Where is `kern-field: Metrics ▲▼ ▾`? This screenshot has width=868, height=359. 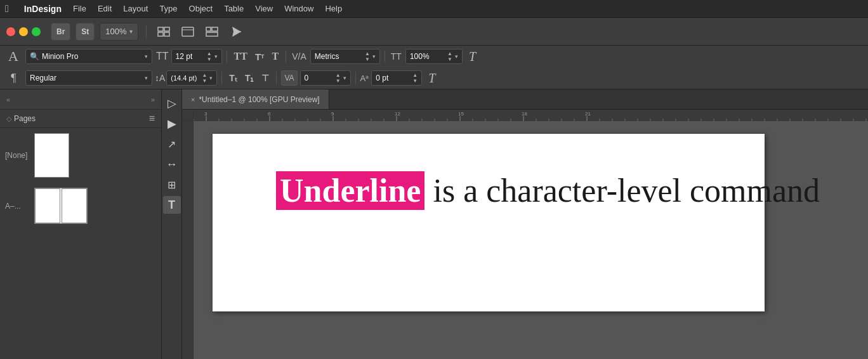
kern-field: Metrics ▲▼ ▾ is located at coordinates (345, 56).